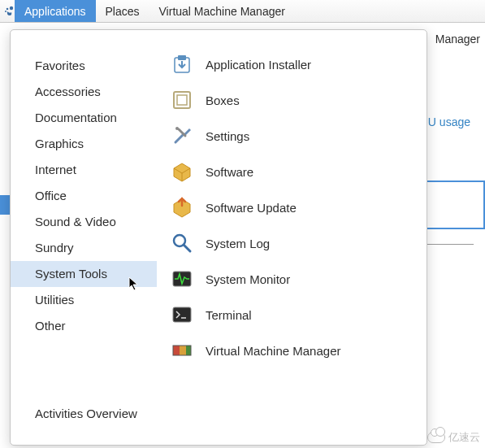  What do you see at coordinates (292, 100) in the screenshot?
I see `app-boxes: Boxes` at bounding box center [292, 100].